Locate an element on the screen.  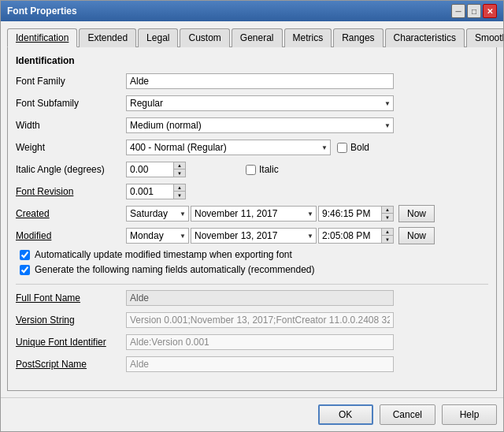
created-time-down-btn: ▼ is located at coordinates (387, 218).